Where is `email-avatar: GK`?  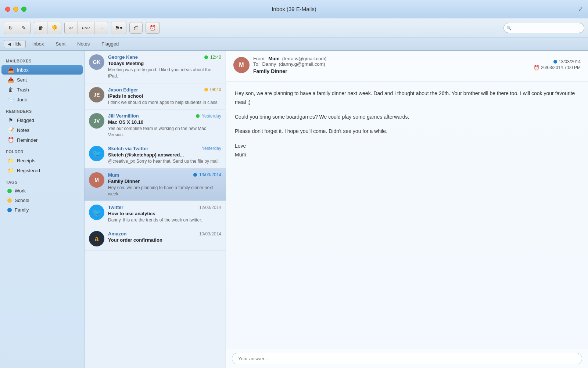
email-avatar: GK is located at coordinates (97, 62).